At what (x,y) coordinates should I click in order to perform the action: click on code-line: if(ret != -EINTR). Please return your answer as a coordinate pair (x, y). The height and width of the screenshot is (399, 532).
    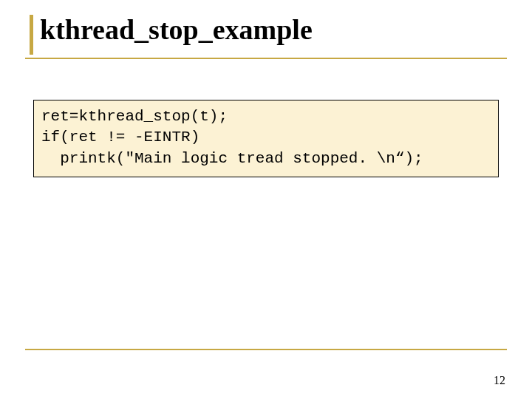
    Looking at the image, I should click on (120, 137).